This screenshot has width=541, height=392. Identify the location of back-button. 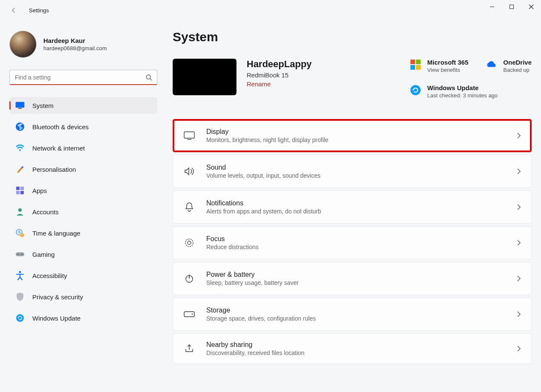
(14, 10).